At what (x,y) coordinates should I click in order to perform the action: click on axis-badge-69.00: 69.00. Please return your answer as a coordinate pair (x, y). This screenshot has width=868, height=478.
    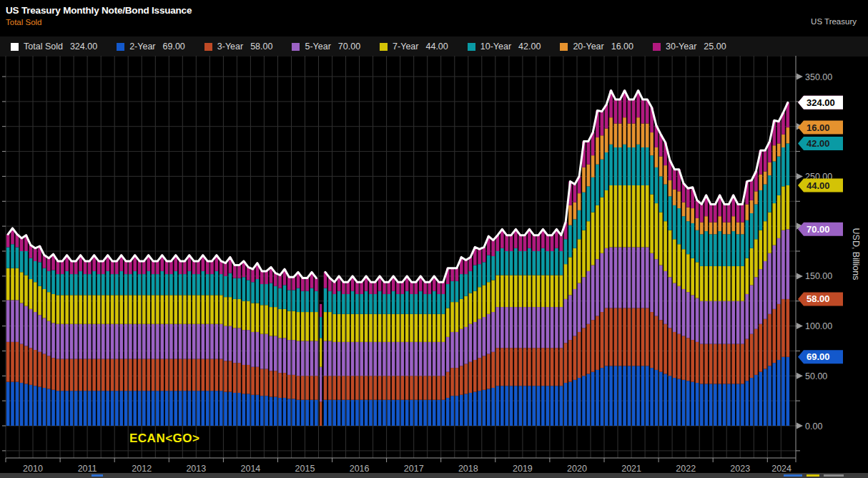
    Looking at the image, I should click on (821, 356).